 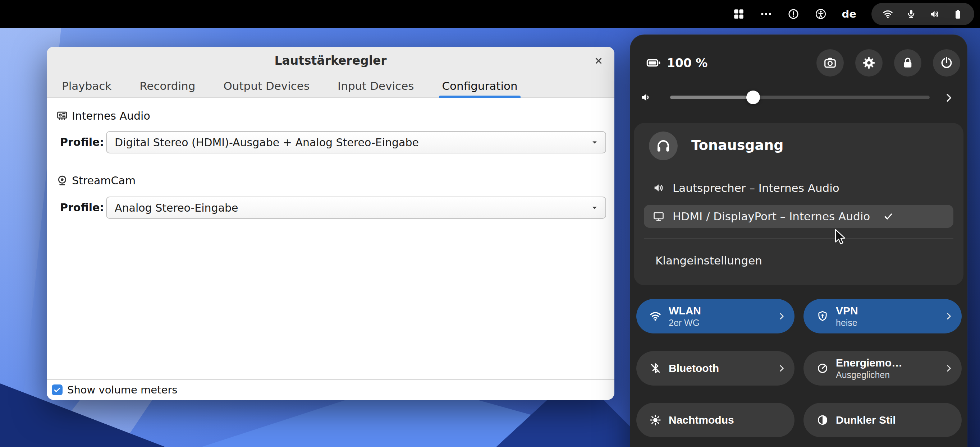 I want to click on power-button, so click(x=947, y=63).